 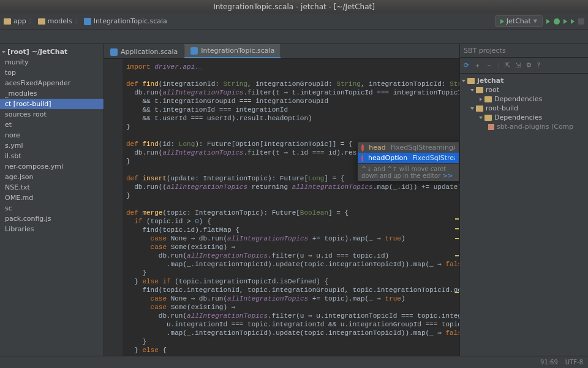 I want to click on code-completion-popup: head FixedSqlStreamingAction.this.Result…, so click(x=408, y=162).